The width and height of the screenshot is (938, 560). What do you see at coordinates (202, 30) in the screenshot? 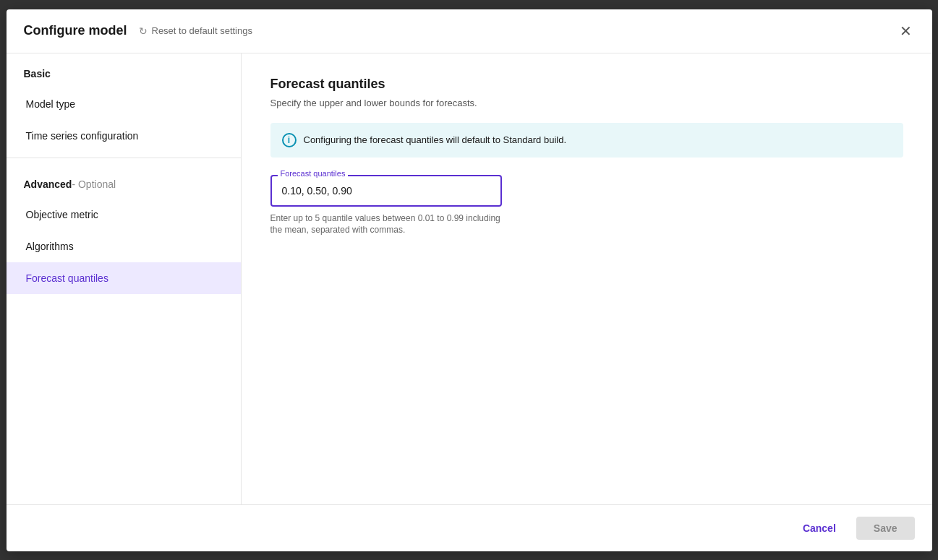
I see `reset-label: Reset to default settings` at bounding box center [202, 30].